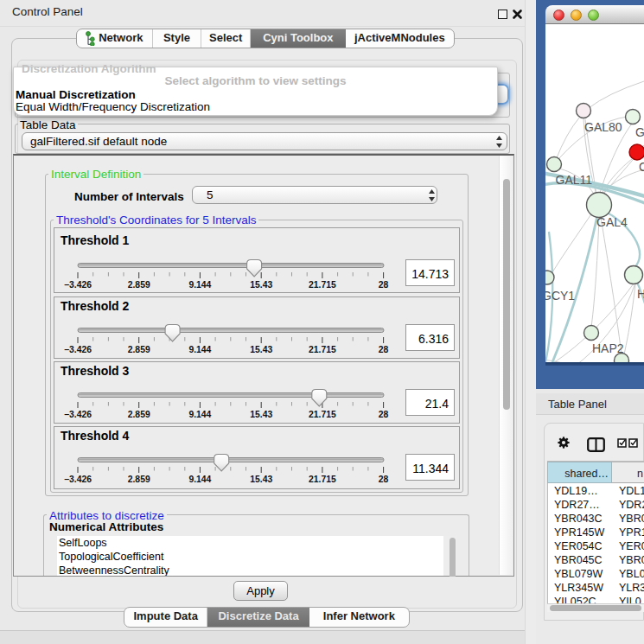 This screenshot has height=644, width=644. I want to click on svg-text: GAL80, so click(603, 127).